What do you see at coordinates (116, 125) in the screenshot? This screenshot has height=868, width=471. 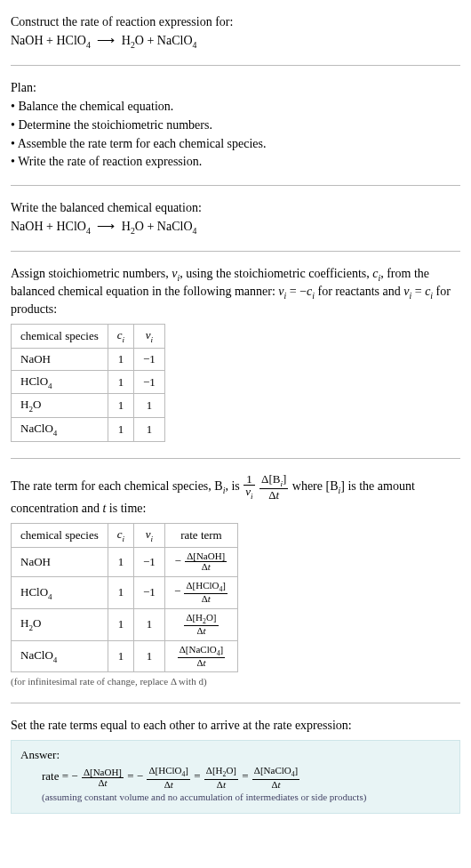 I see `plan-item-text: Determine the stoichiometric numbers.` at bounding box center [116, 125].